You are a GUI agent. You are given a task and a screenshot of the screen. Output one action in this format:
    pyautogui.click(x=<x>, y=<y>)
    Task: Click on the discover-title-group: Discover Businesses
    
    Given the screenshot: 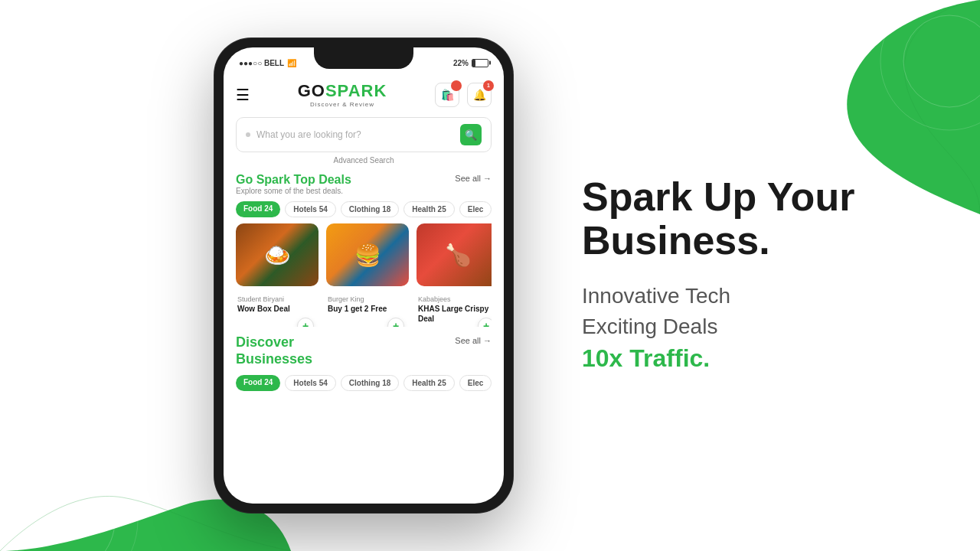 What is the action you would take?
    pyautogui.click(x=274, y=352)
    